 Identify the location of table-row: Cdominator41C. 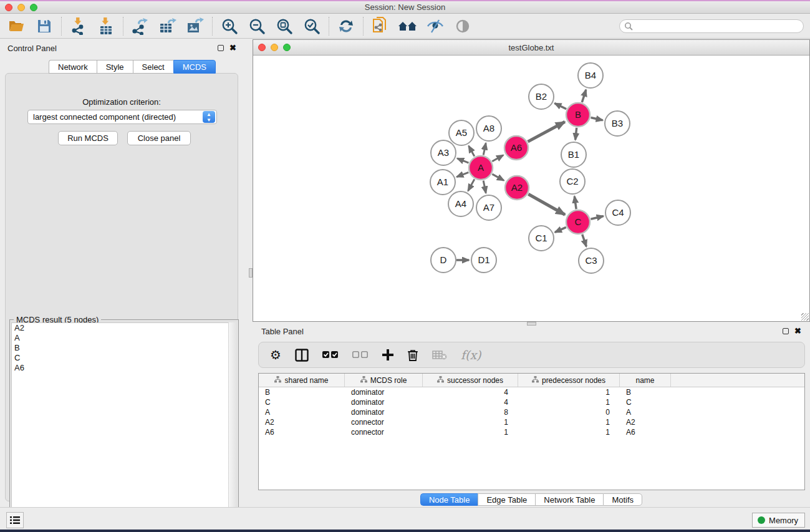
(531, 402).